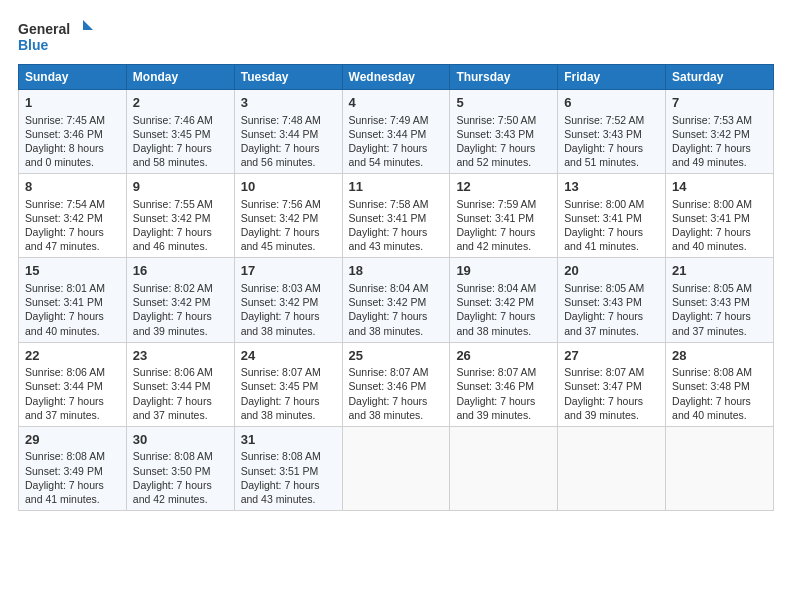 Image resolution: width=792 pixels, height=612 pixels. What do you see at coordinates (612, 271) in the screenshot?
I see `day-number: 20` at bounding box center [612, 271].